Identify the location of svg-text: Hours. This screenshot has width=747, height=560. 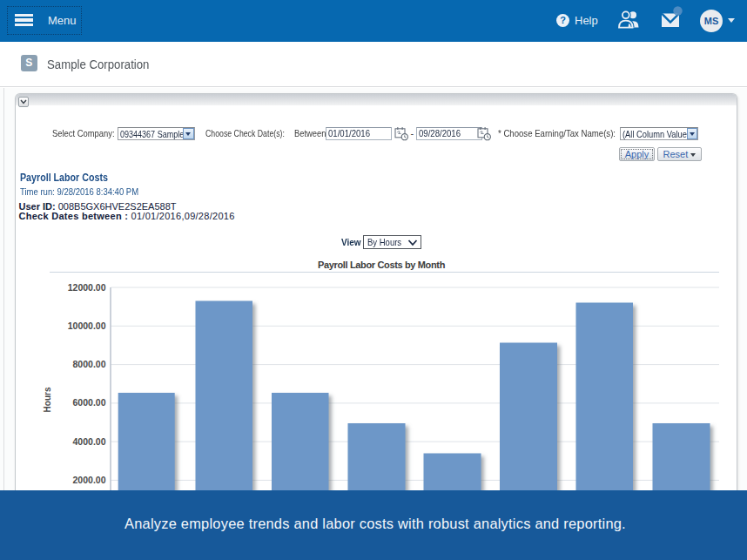
(47, 399).